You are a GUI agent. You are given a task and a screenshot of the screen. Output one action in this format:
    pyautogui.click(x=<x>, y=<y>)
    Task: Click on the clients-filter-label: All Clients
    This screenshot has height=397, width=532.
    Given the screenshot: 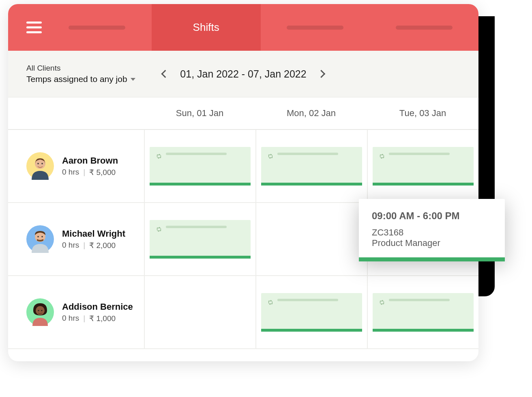 What is the action you would take?
    pyautogui.click(x=81, y=68)
    